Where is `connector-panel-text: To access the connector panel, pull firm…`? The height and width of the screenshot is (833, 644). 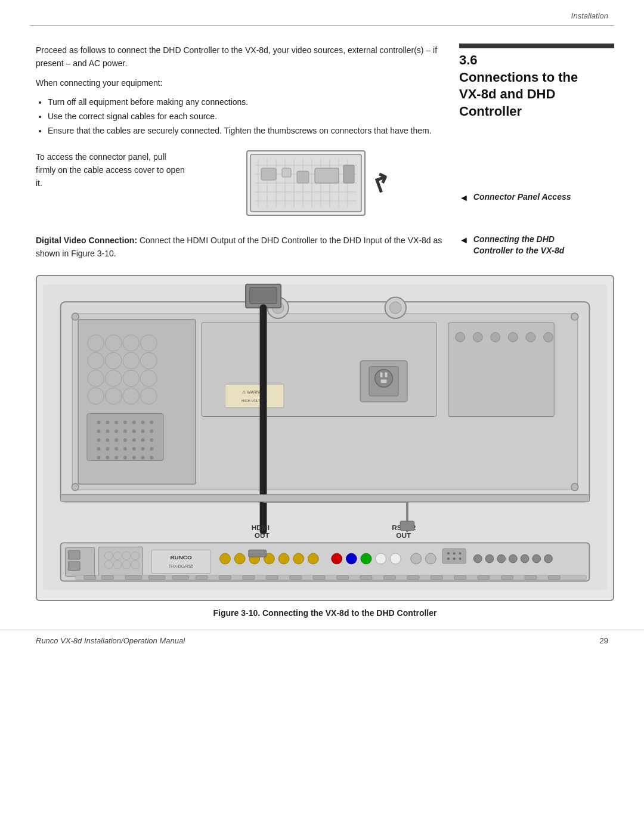
connector-panel-text: To access the connector panel, pull firm… is located at coordinates (110, 171).